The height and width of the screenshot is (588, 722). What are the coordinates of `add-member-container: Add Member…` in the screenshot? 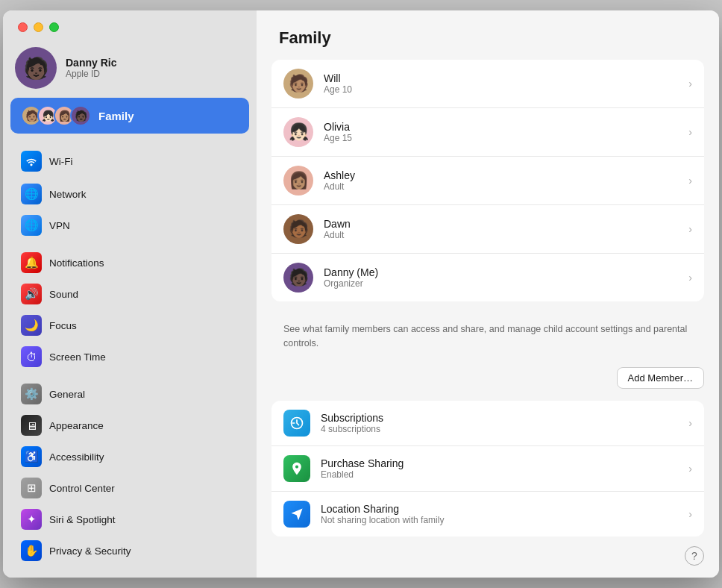 It's located at (488, 381).